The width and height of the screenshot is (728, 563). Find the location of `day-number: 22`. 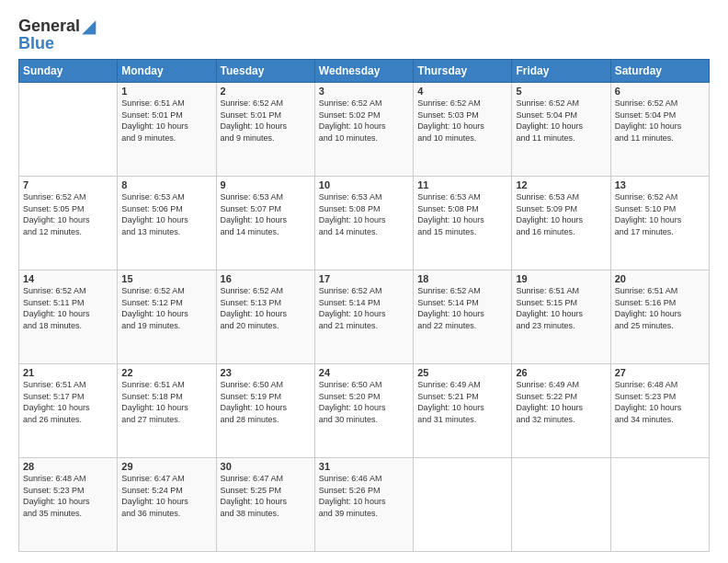

day-number: 22 is located at coordinates (166, 373).